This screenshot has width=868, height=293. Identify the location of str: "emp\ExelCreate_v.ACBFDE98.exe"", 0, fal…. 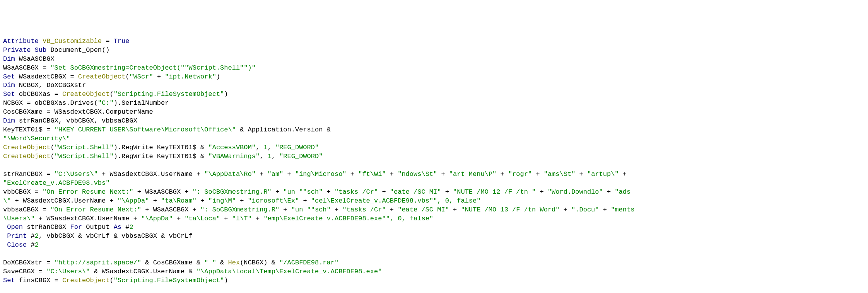
(348, 219).